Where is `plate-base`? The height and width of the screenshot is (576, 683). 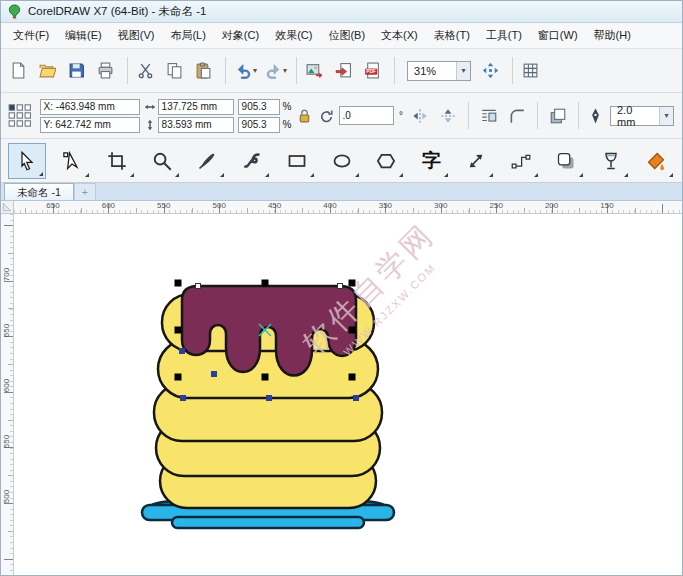 plate-base is located at coordinates (268, 522).